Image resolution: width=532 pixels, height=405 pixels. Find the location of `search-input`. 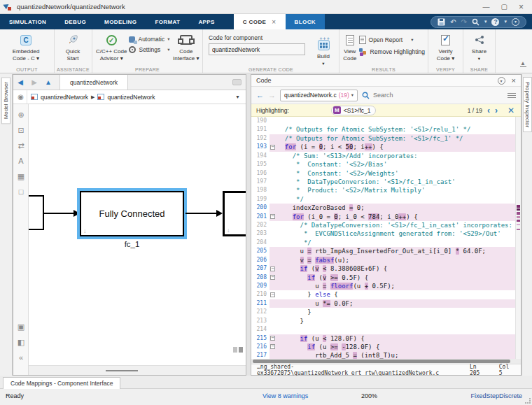

search-input is located at coordinates (438, 95).